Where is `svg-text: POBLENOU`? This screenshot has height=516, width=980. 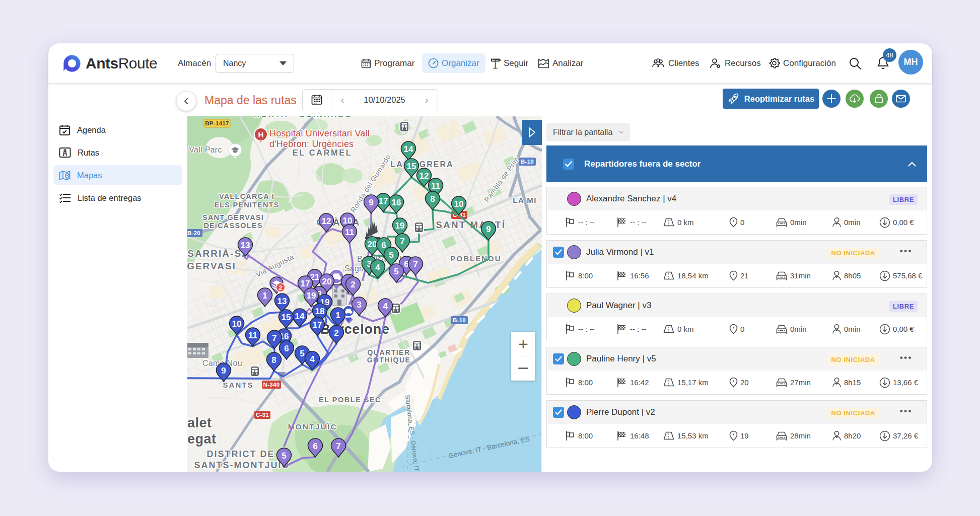 svg-text: POBLENOU is located at coordinates (475, 259).